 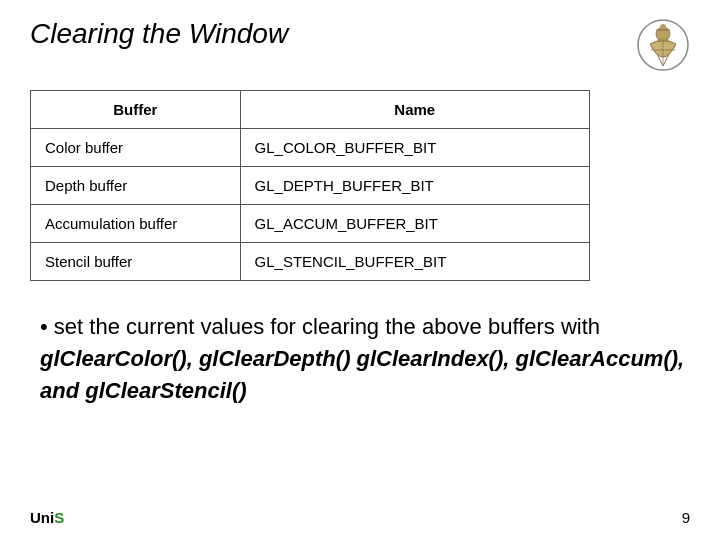 I want to click on footer-uni-text: Uni, so click(x=42, y=518).